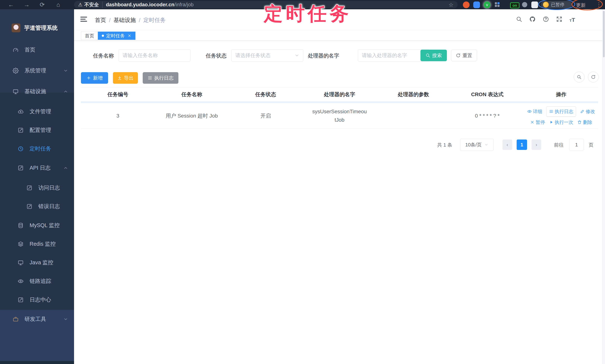 Image resolution: width=605 pixels, height=364 pixels. I want to click on url-host: dashboard.yudao.iocoder.cn, so click(140, 5).